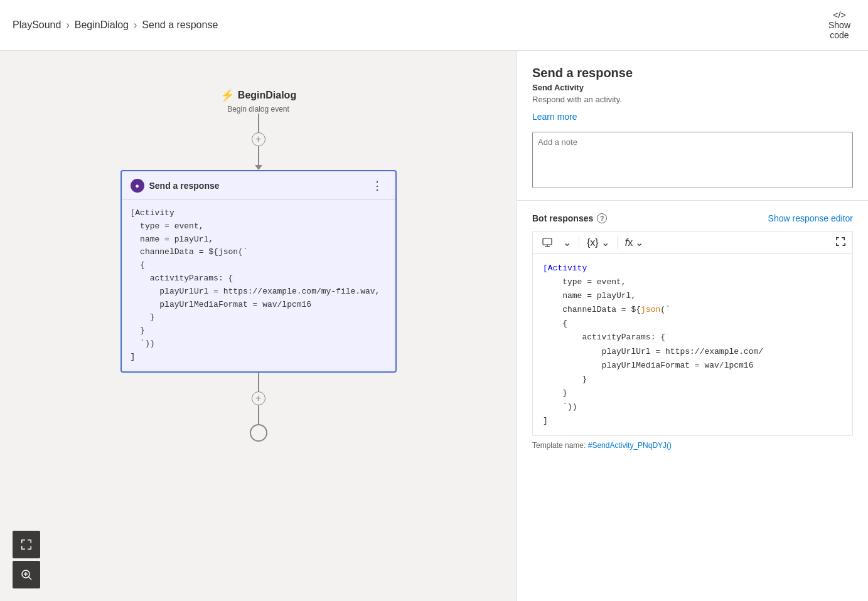 The image size is (868, 601). I want to click on show-code-label: Showcode, so click(840, 30).